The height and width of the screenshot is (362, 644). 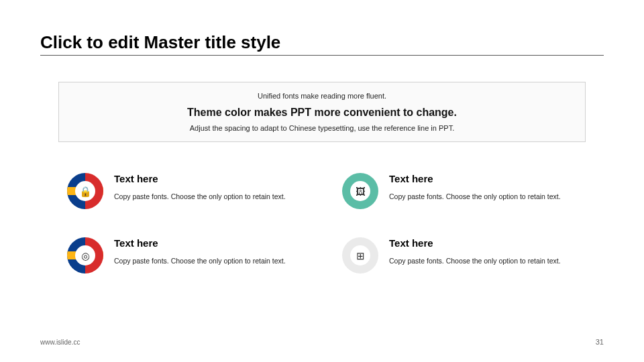 What do you see at coordinates (361, 256) in the screenshot?
I see `windows-glyph: ⊞` at bounding box center [361, 256].